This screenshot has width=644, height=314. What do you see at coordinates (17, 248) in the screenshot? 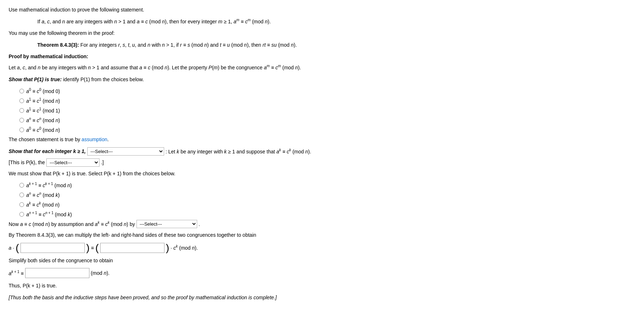
I see `left-paren-1: (` at bounding box center [17, 248].